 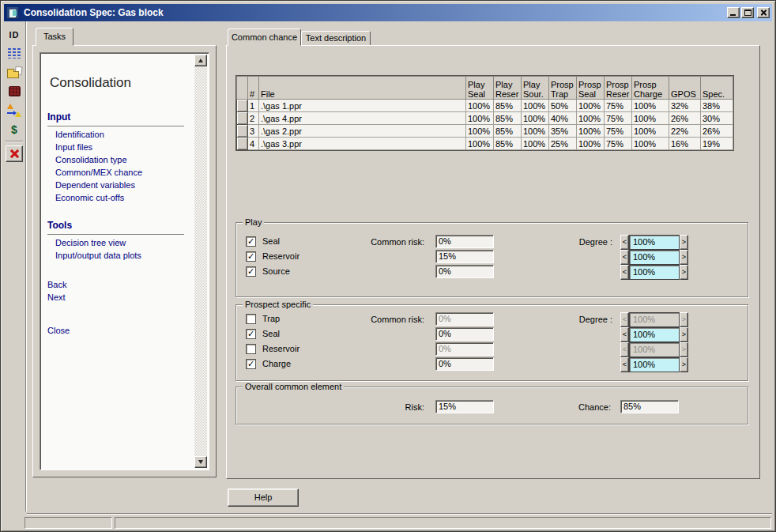 I want to click on common-risk-input-prospect-trap: 0%, so click(x=465, y=319).